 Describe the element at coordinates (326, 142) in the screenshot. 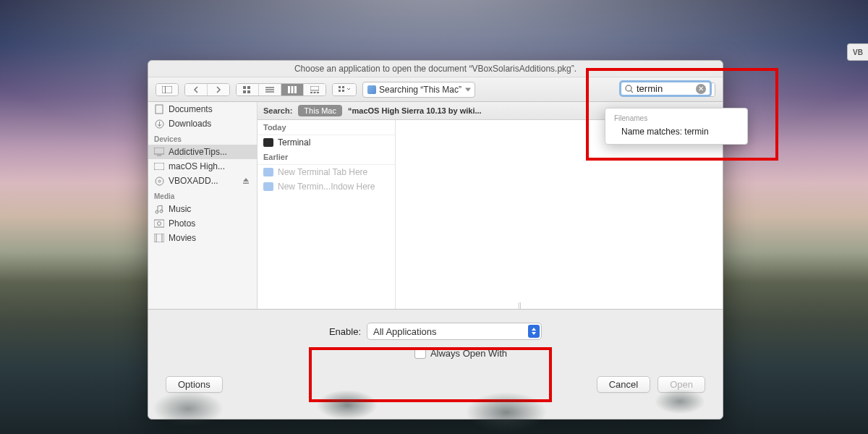

I see `result-terminal: Terminal` at that location.